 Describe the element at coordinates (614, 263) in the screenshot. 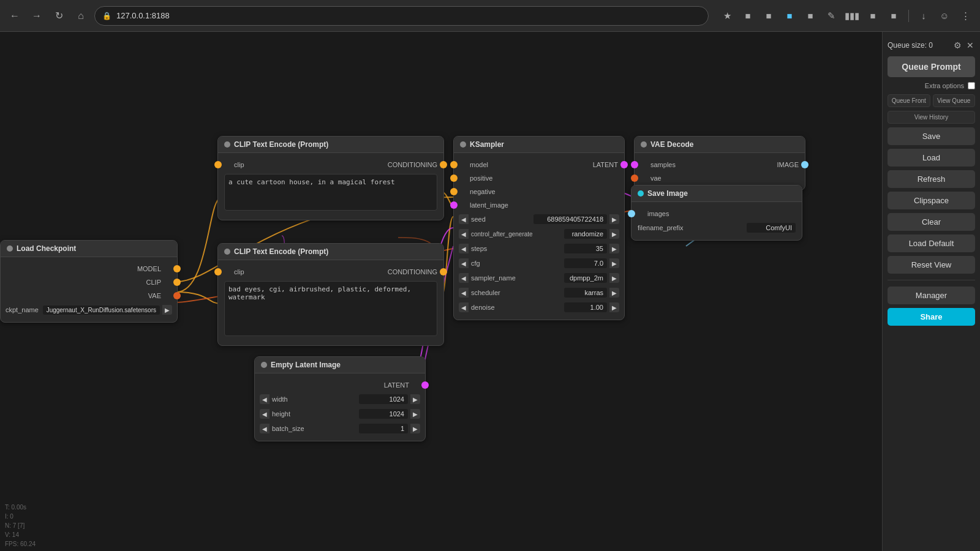

I see `ksampler-cfg-next: ▶` at that location.